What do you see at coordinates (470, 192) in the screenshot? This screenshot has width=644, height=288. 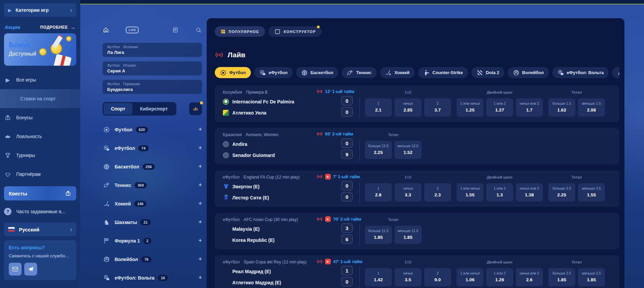 I see `odds-button: 1 или ничья 1.55` at bounding box center [470, 192].